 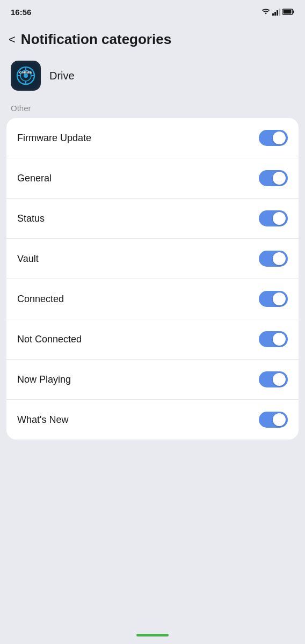 I want to click on setting-label-now-playing: Now Playing, so click(x=44, y=380).